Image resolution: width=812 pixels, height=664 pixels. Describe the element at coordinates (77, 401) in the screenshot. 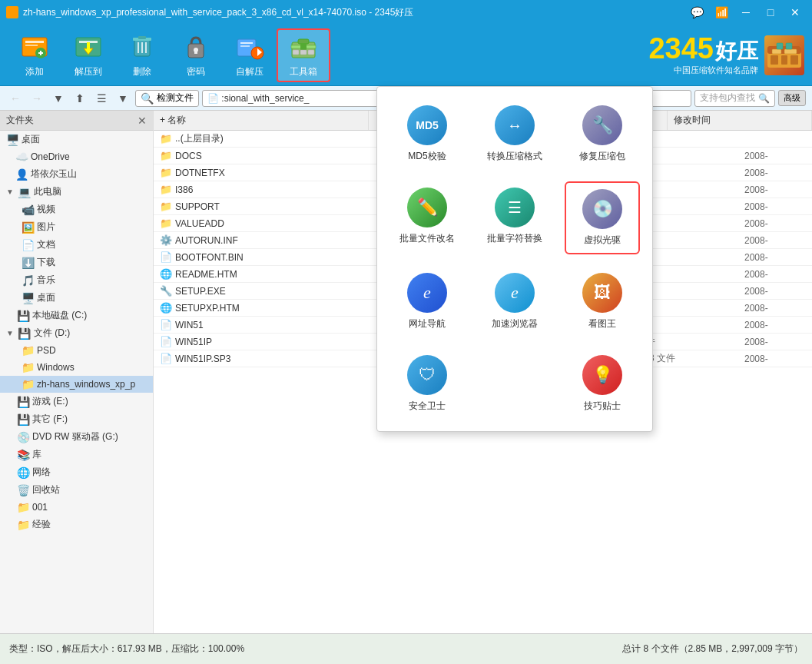

I see `sidebar-item-drivee: ▶ 💾 游戏 (E:)` at that location.